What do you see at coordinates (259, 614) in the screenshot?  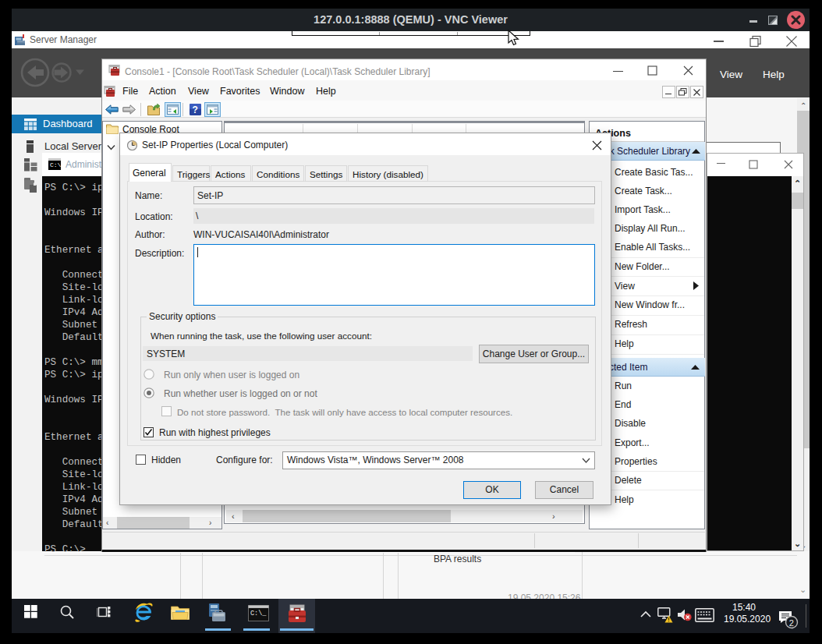 I see `svg-text: C:\_` at bounding box center [259, 614].